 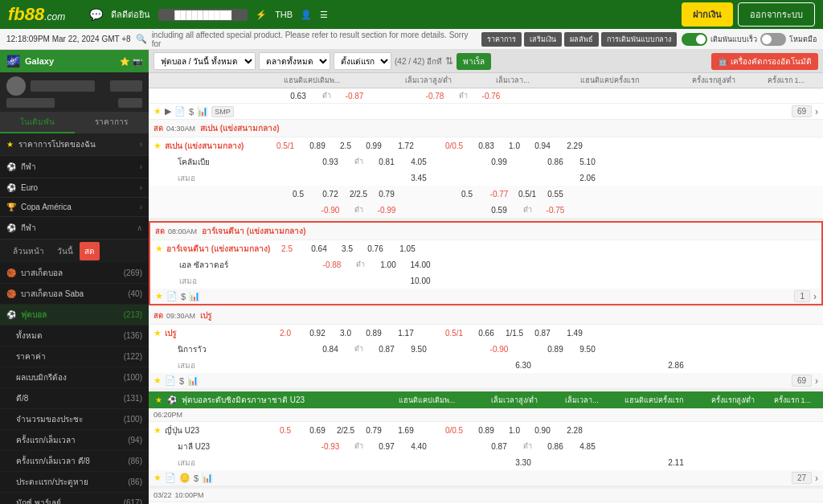 I want to click on match1-ou2-high: 0.94, so click(x=543, y=146).